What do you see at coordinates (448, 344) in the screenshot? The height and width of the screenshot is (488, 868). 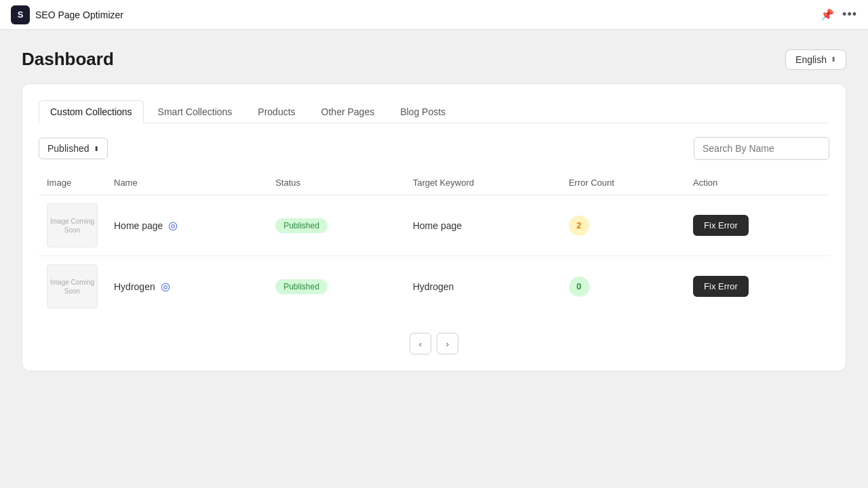 I see `next-page-button: ›` at bounding box center [448, 344].